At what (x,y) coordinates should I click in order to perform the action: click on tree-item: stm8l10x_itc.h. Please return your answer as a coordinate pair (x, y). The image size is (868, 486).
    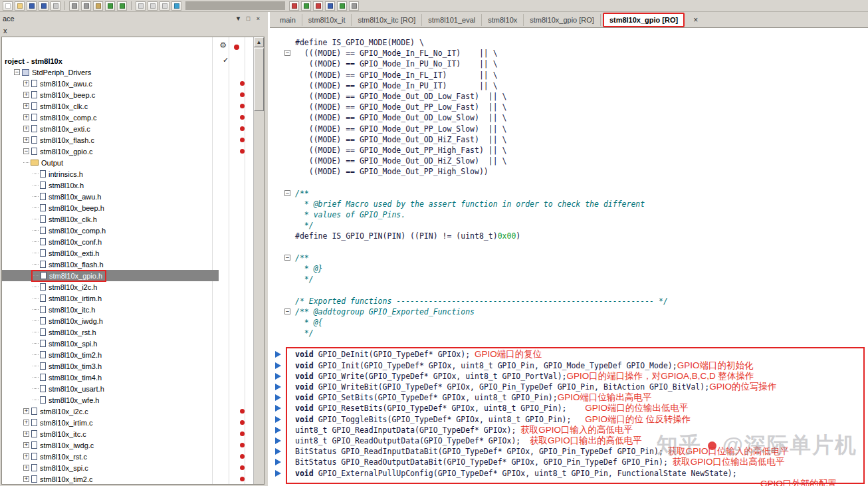
    Looking at the image, I should click on (110, 310).